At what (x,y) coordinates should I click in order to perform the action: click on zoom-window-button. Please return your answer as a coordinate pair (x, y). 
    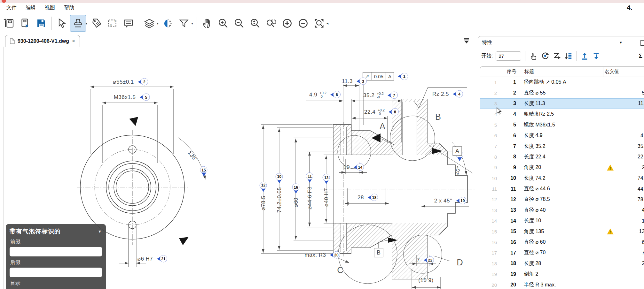
    Looking at the image, I should click on (271, 23).